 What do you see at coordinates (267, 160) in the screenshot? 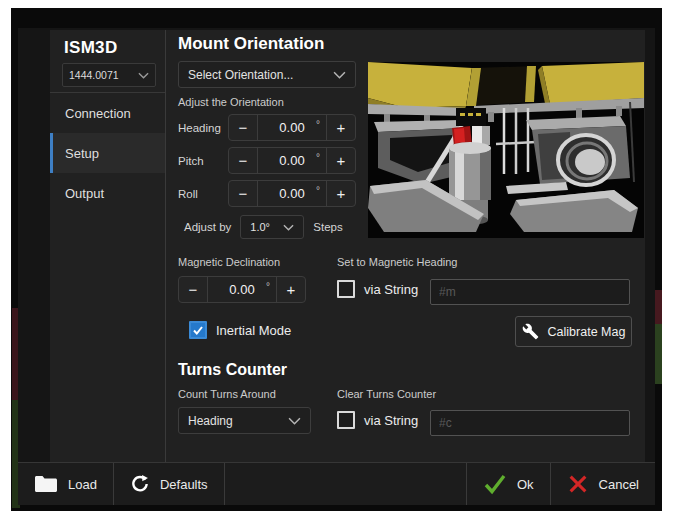
I see `pitch-spinner-row: Pitch − 0.00° +` at bounding box center [267, 160].